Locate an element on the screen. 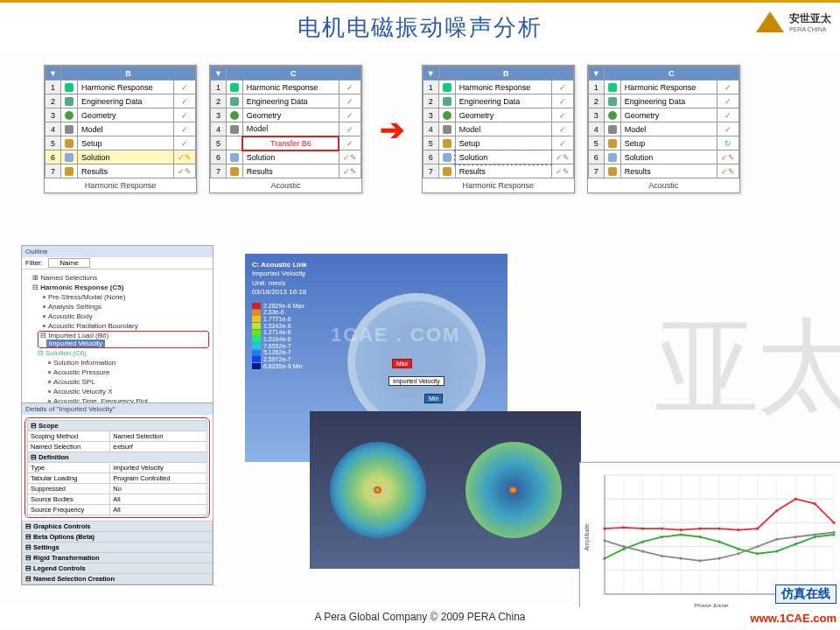  tree-item: Acoustic Velocity X is located at coordinates (83, 392).